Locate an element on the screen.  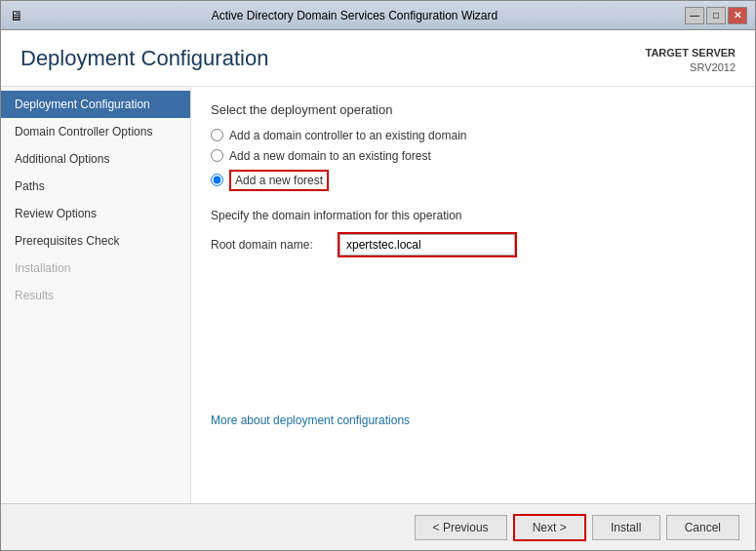
sidebar-item-label: Results is located at coordinates (34, 295).